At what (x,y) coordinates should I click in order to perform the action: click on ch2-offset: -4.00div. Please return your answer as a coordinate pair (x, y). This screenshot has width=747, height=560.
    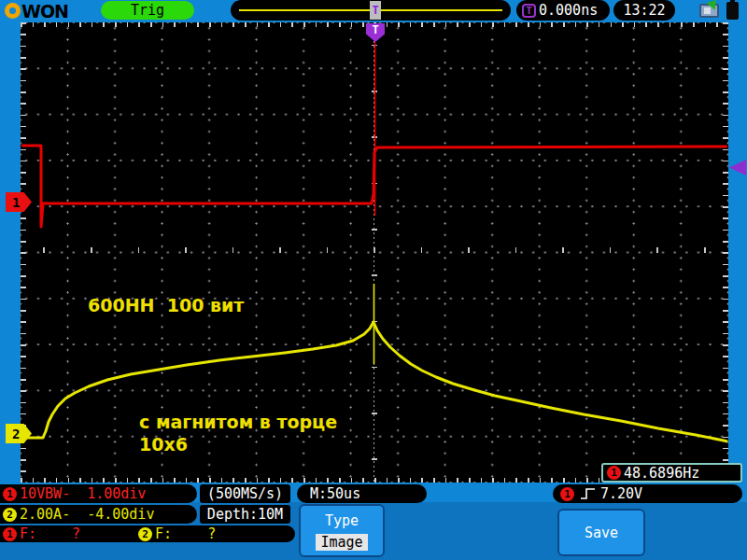
    Looking at the image, I should click on (120, 514).